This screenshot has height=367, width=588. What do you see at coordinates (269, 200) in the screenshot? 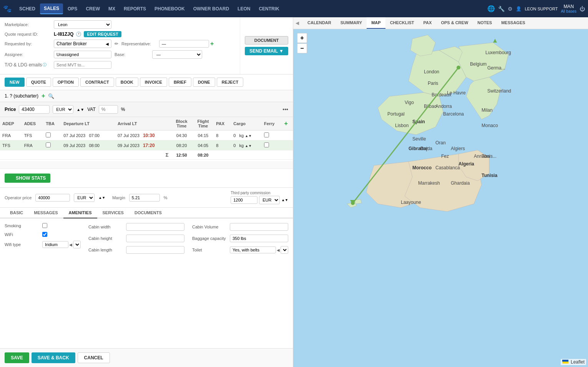
I see `third-party-currency-select: EUR` at bounding box center [269, 200].